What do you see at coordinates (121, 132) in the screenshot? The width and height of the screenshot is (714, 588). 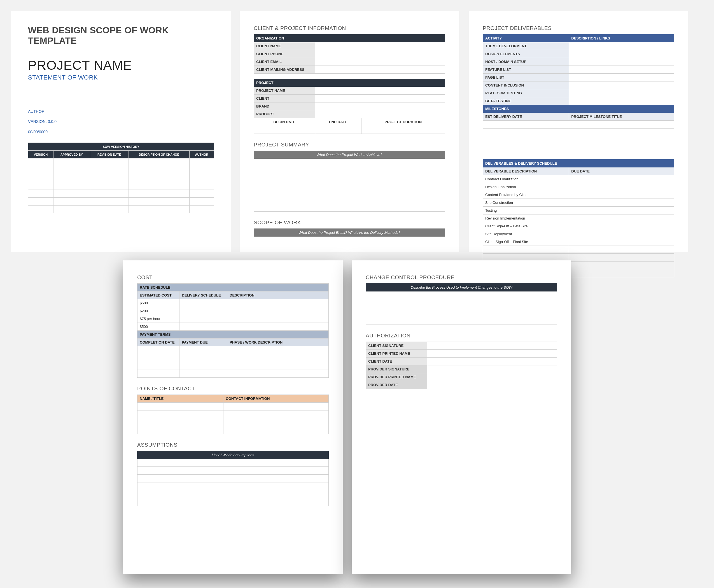 I see `date-label: 00/00/0000` at bounding box center [121, 132].